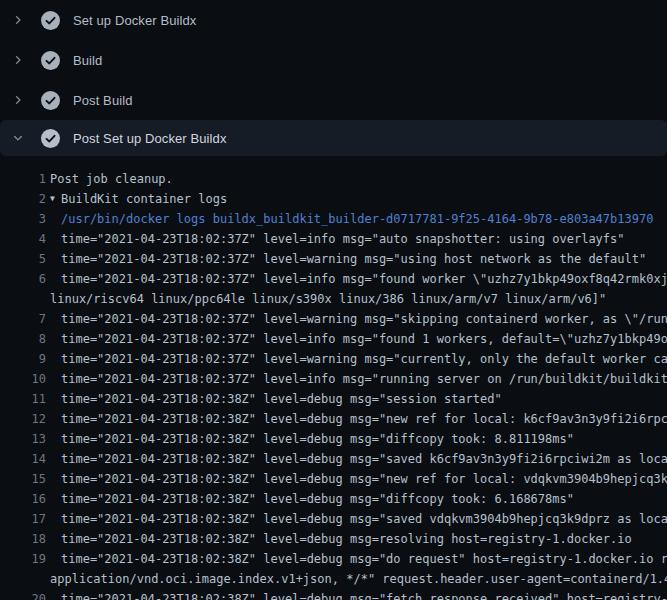  I want to click on line-number: 3, so click(23, 219).